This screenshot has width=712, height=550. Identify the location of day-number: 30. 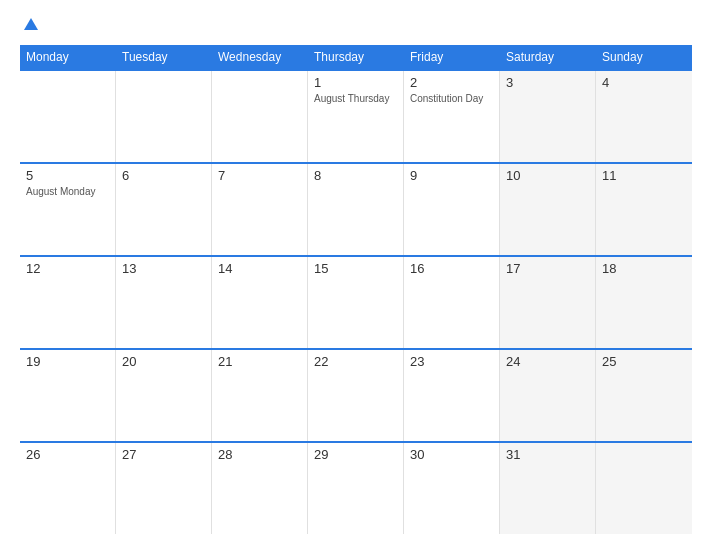
(452, 454).